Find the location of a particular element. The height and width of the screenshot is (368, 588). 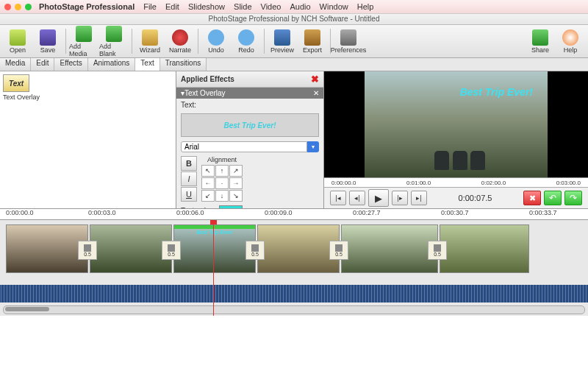

timeline-ruler-mark: 0:00:00.0 is located at coordinates (20, 213).